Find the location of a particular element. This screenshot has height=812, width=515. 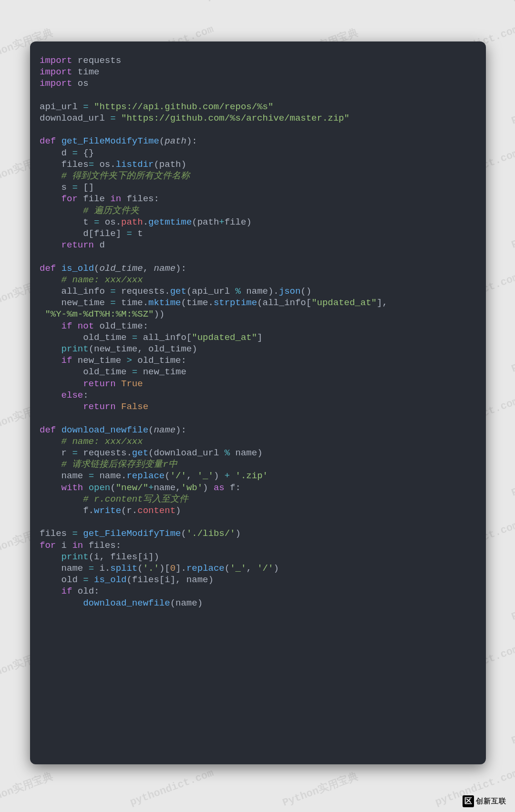

code-line: name = name.replace('/', '_') + '.zip' is located at coordinates (258, 476).